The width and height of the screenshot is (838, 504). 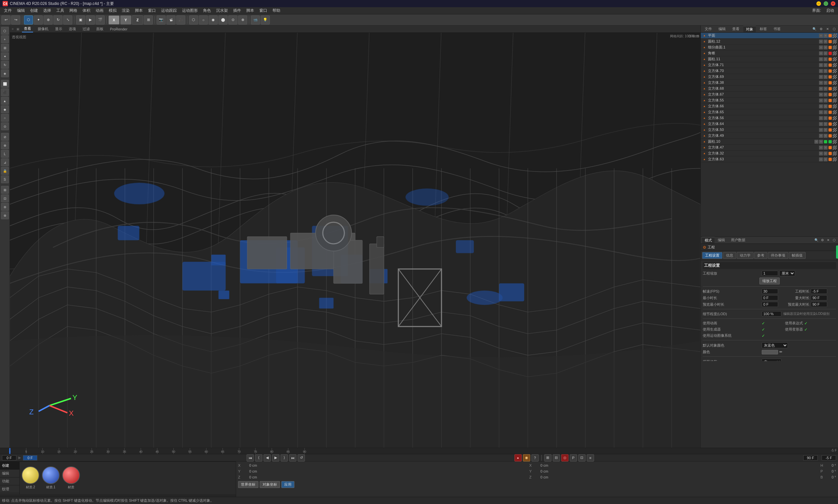 What do you see at coordinates (47, 11) in the screenshot?
I see `menu-select: 选择` at bounding box center [47, 11].